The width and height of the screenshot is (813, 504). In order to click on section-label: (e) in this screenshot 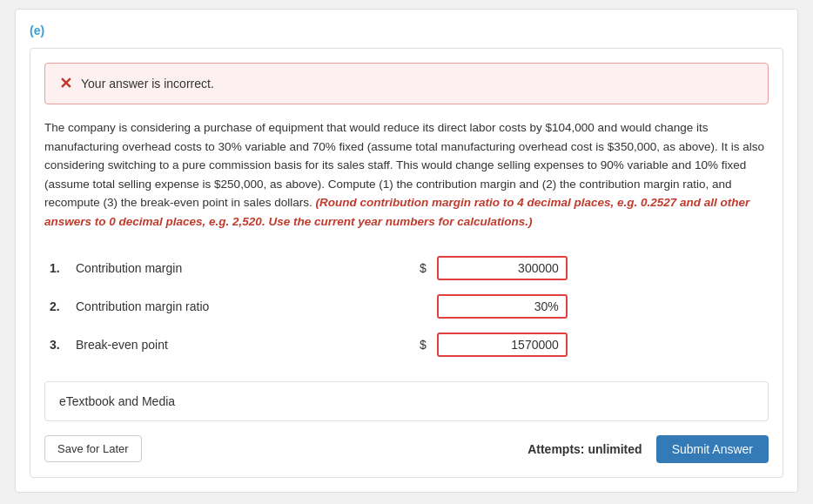, I will do `click(406, 30)`.